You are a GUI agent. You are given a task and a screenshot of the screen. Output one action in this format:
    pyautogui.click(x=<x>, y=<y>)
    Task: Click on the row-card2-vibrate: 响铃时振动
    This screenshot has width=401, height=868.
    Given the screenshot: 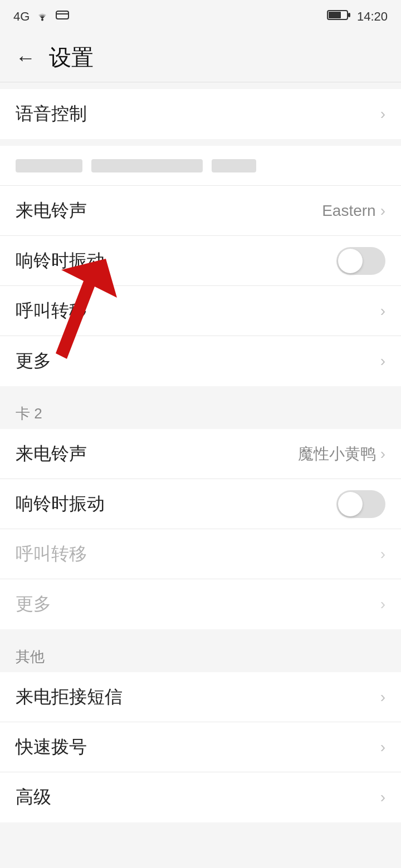 What is the action you would take?
    pyautogui.click(x=200, y=504)
    